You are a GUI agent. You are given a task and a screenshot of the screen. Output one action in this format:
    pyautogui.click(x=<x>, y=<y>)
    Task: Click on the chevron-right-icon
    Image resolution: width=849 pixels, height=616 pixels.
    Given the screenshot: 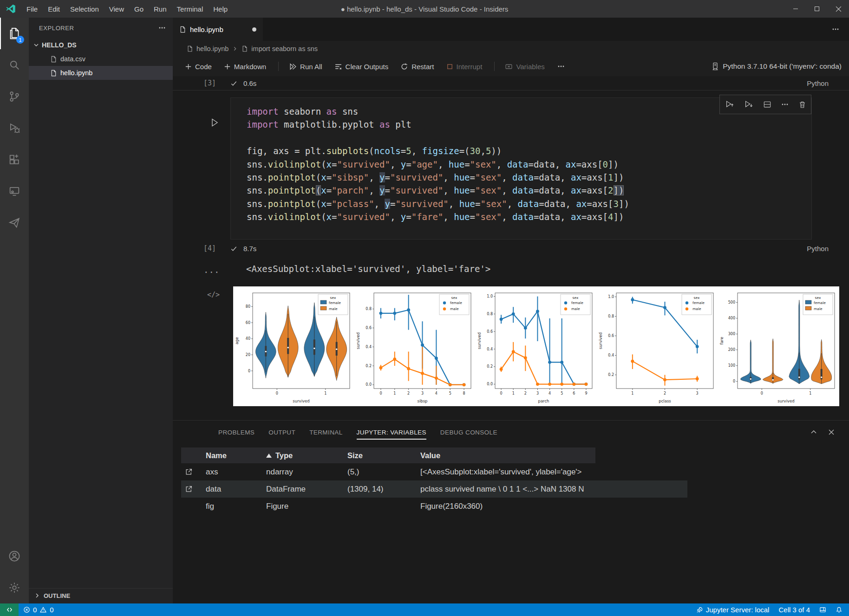 What is the action you would take?
    pyautogui.click(x=37, y=596)
    